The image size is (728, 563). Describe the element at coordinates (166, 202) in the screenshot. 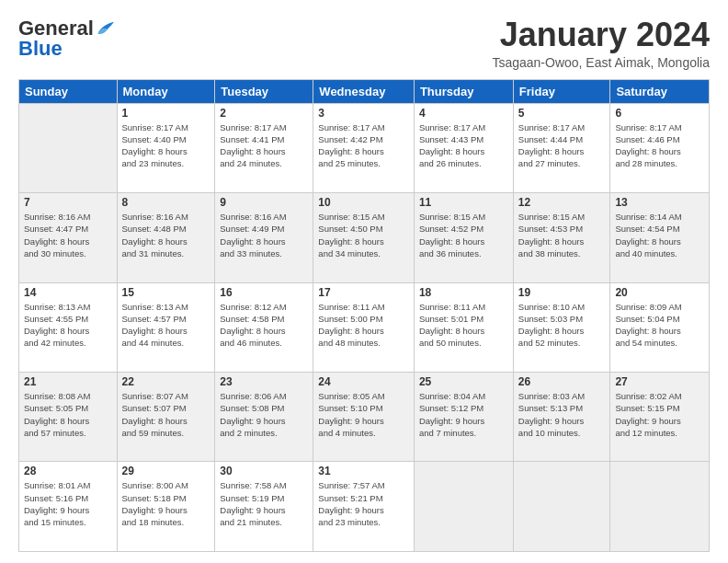

I see `day-number: 8` at that location.